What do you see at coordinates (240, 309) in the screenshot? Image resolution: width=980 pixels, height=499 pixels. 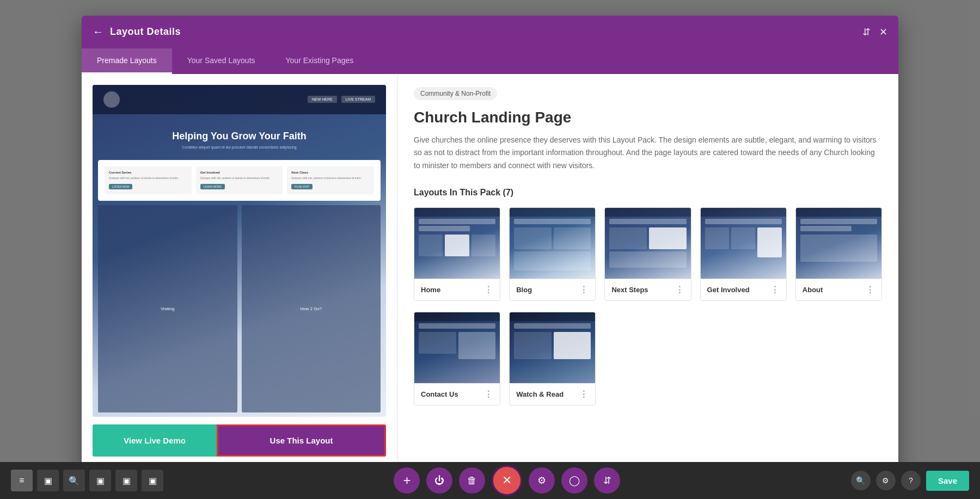 I see `preview-bottom-section: Visiting How 2 Go?` at bounding box center [240, 309].